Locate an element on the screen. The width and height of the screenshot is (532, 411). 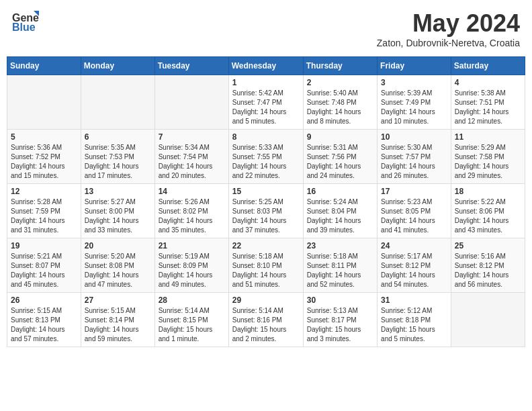
day-info: Sunrise: 5:18 AM Sunset: 8:11 PM Dayligh… is located at coordinates (340, 271).